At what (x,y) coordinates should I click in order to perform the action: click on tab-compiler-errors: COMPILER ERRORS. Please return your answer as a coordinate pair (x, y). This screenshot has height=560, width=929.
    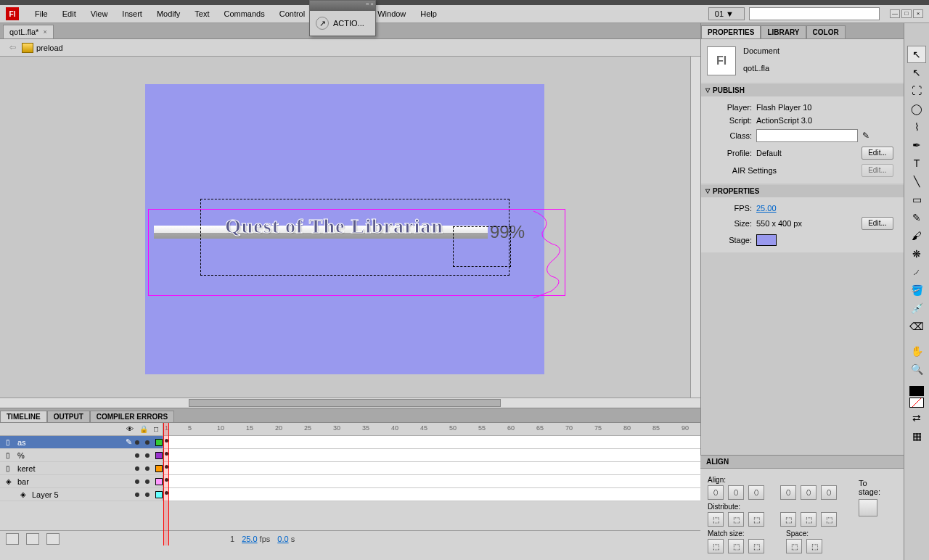
    Looking at the image, I should click on (132, 416).